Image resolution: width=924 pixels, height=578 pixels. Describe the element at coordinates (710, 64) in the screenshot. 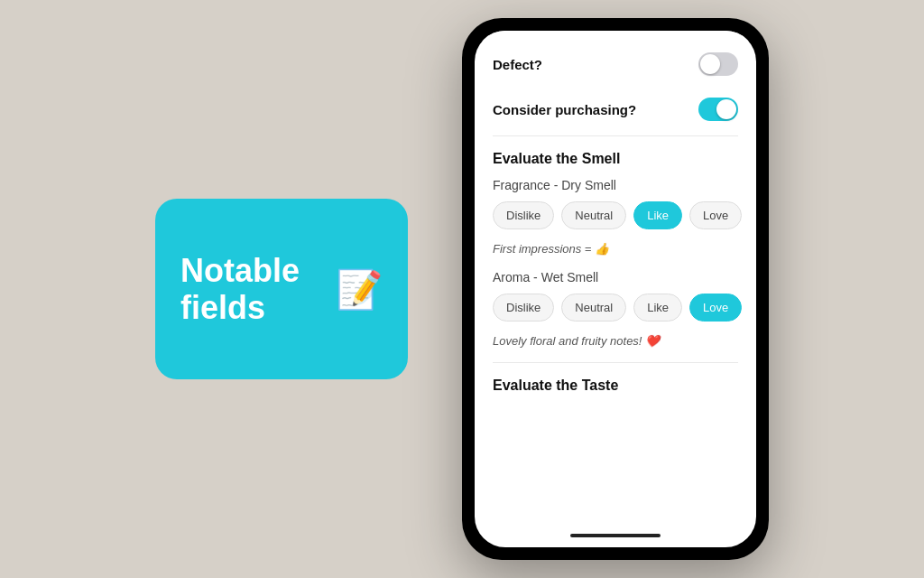

I see `defect-toggle-thumb` at that location.